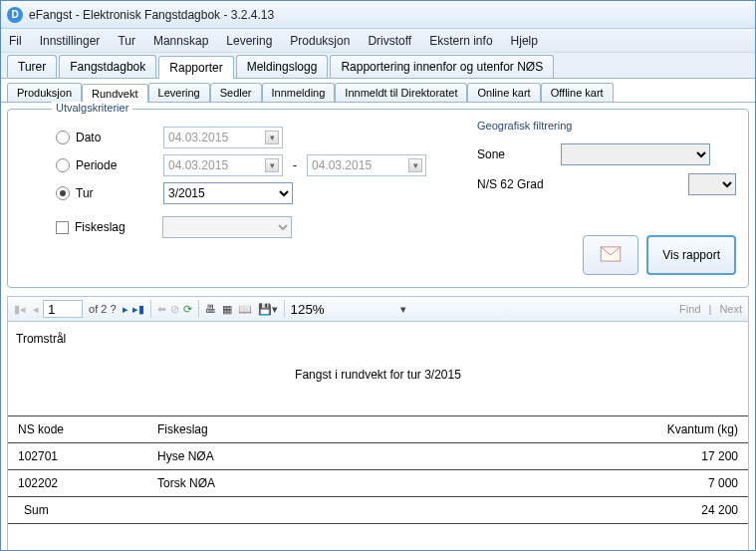  I want to click on email-button, so click(611, 255).